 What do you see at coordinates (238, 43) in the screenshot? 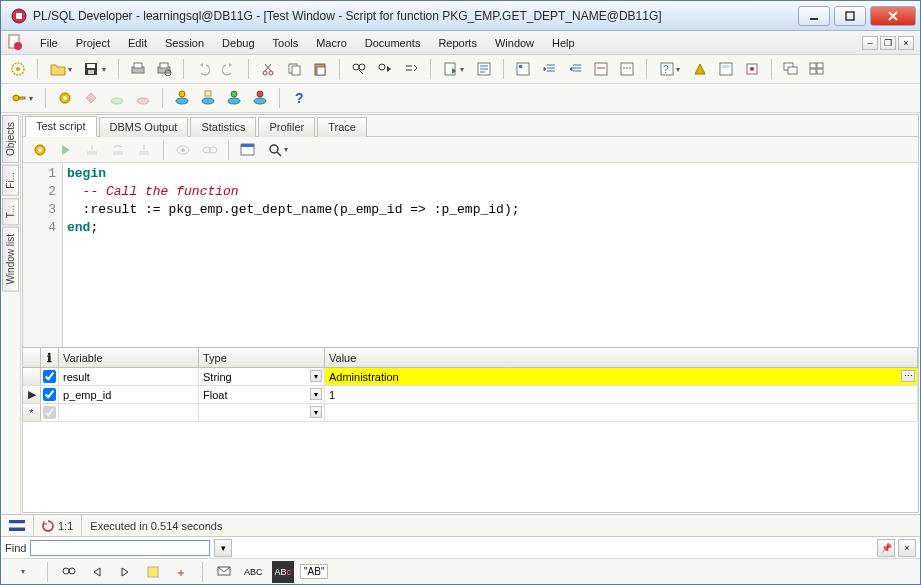
I see `menu-debug: Debug` at bounding box center [238, 43].